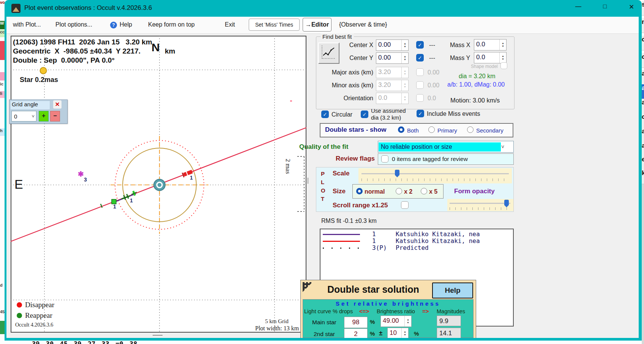 The image size is (644, 344). What do you see at coordinates (19, 185) in the screenshot?
I see `east-label: E` at bounding box center [19, 185].